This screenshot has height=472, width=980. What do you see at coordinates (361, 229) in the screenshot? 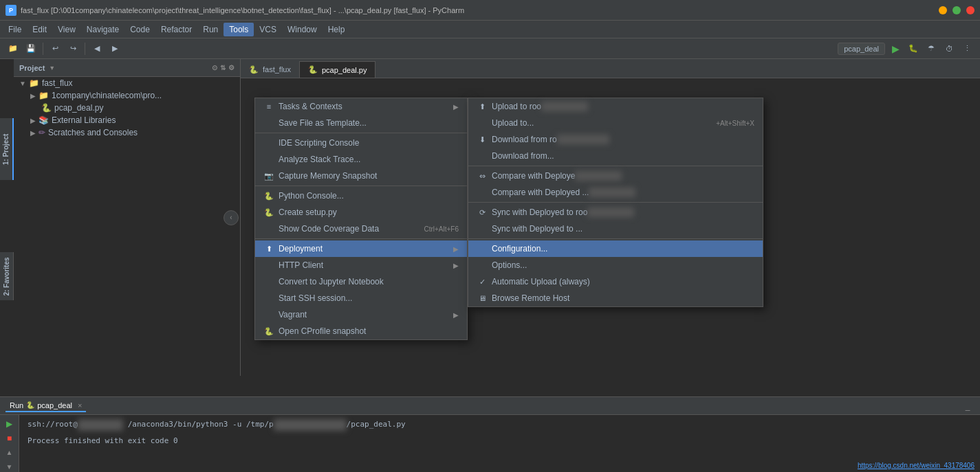
I see `menu-show-coverage: Show Code Coverage Data Ctrl+Alt+F6` at bounding box center [361, 229].